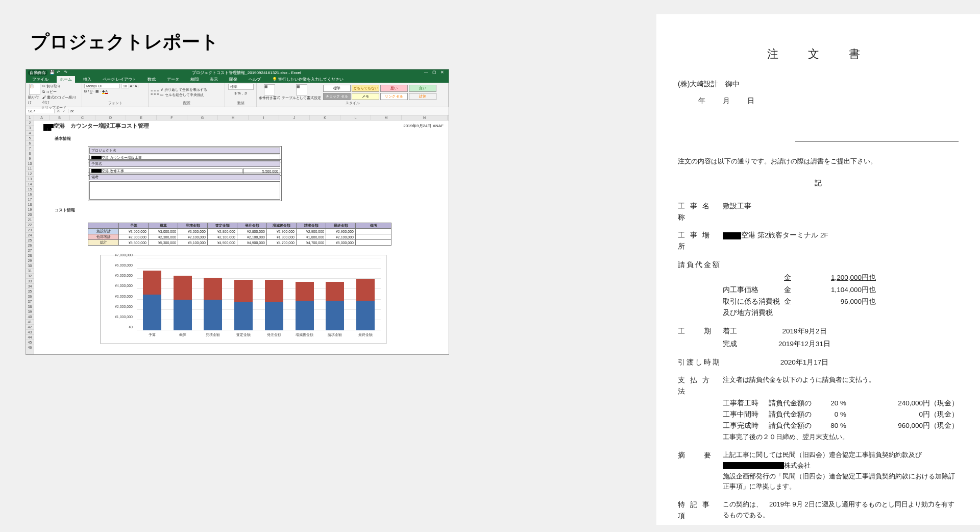 The image size is (980, 532). I want to click on align-right-icon: ≡, so click(158, 94).